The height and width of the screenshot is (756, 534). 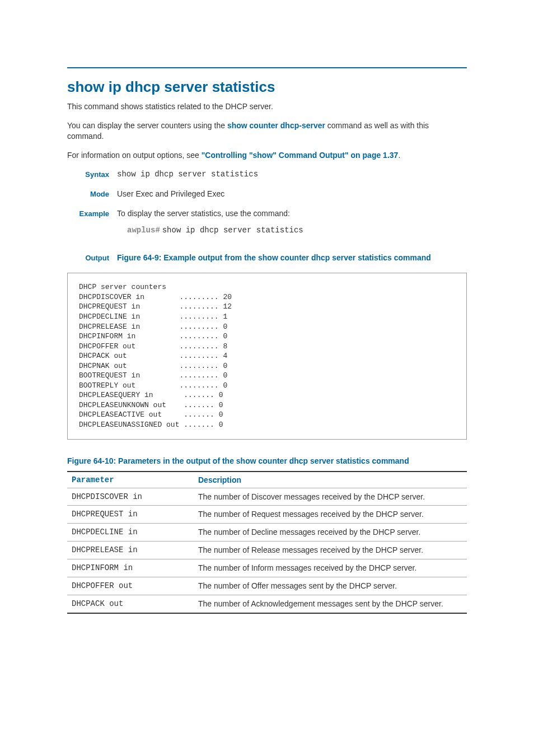 What do you see at coordinates (130, 533) in the screenshot?
I see `parameter-name: DHCPDECLINE in` at bounding box center [130, 533].